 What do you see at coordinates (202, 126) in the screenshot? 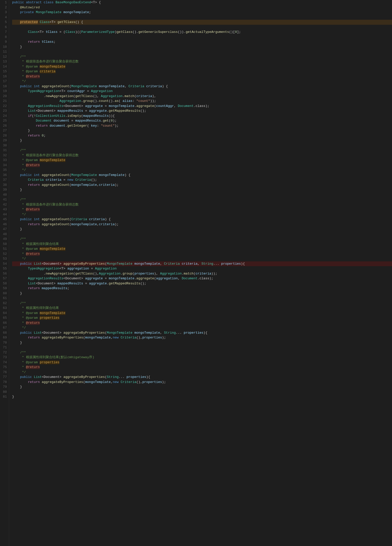
I see `code-line: return document.getInteger( key: "count"…` at bounding box center [202, 126].